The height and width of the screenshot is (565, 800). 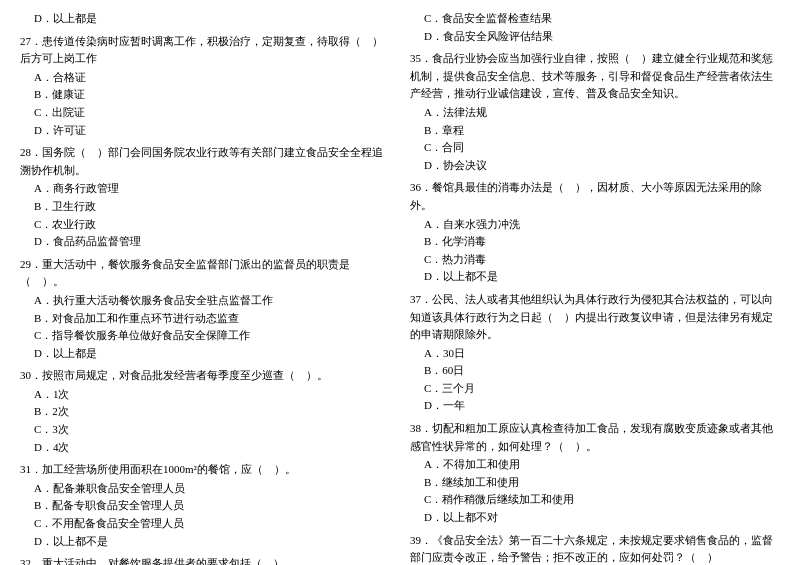 I want to click on q30-option-a: A．1次, so click(x=205, y=395).